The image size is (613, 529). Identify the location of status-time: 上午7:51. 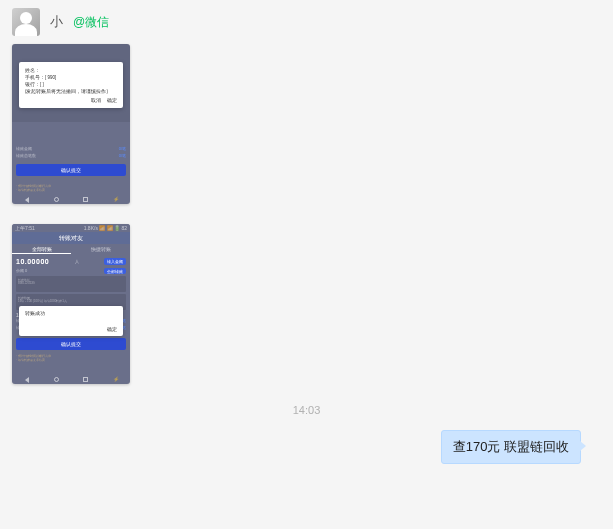
(25, 228).